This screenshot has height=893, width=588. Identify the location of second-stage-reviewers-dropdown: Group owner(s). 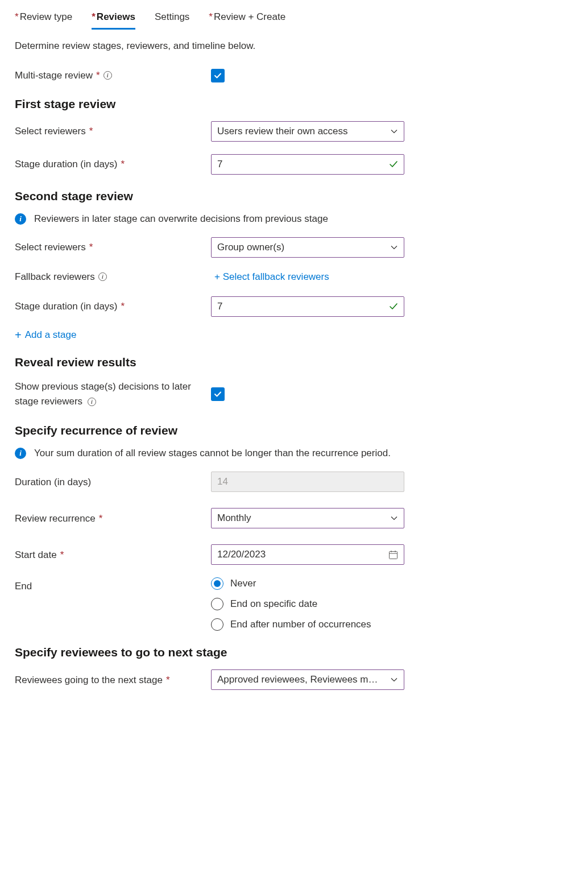
(308, 247).